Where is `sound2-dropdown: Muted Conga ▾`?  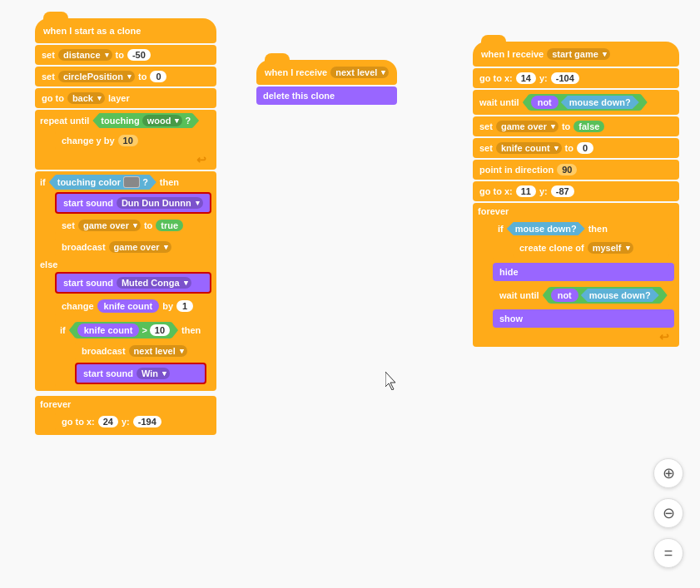
sound2-dropdown: Muted Conga ▾ is located at coordinates (154, 283).